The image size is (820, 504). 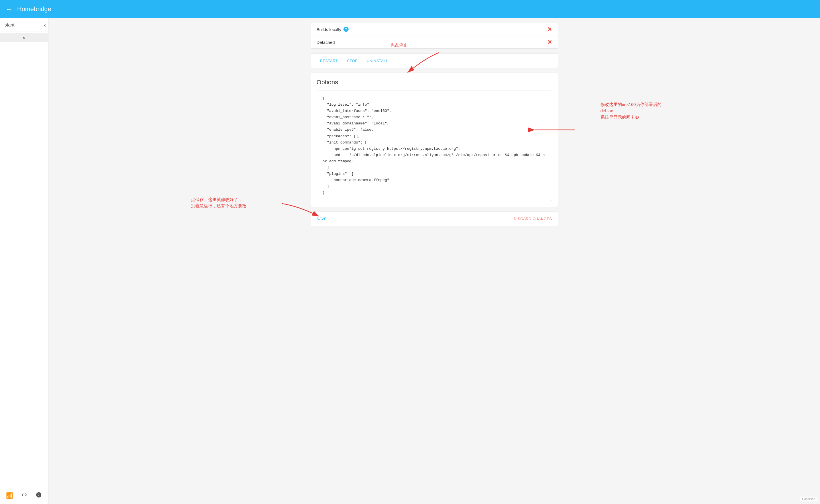 What do you see at coordinates (378, 61) in the screenshot?
I see `uninstall-button: UNINSTALL` at bounding box center [378, 61].